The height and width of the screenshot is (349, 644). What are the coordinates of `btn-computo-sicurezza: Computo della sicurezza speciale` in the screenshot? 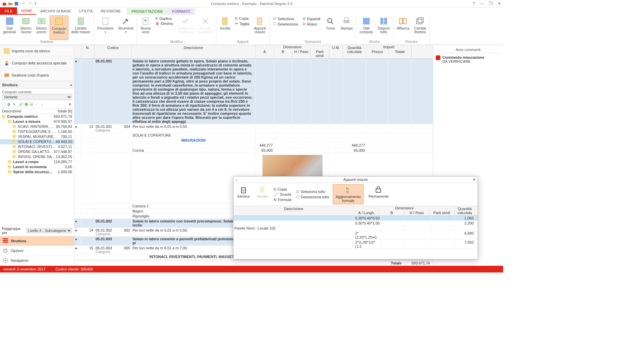 It's located at (37, 63).